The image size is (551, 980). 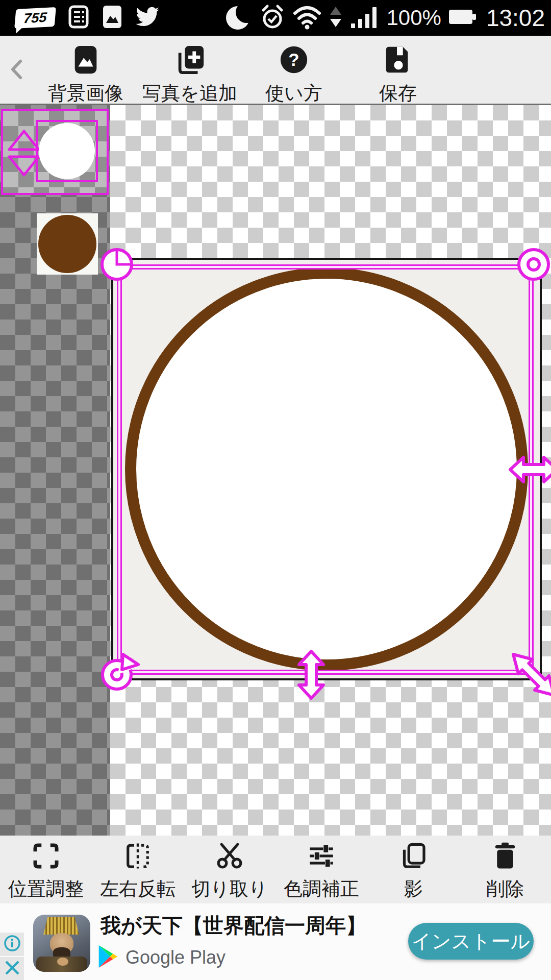 I want to click on ad-close-button, so click(x=12, y=969).